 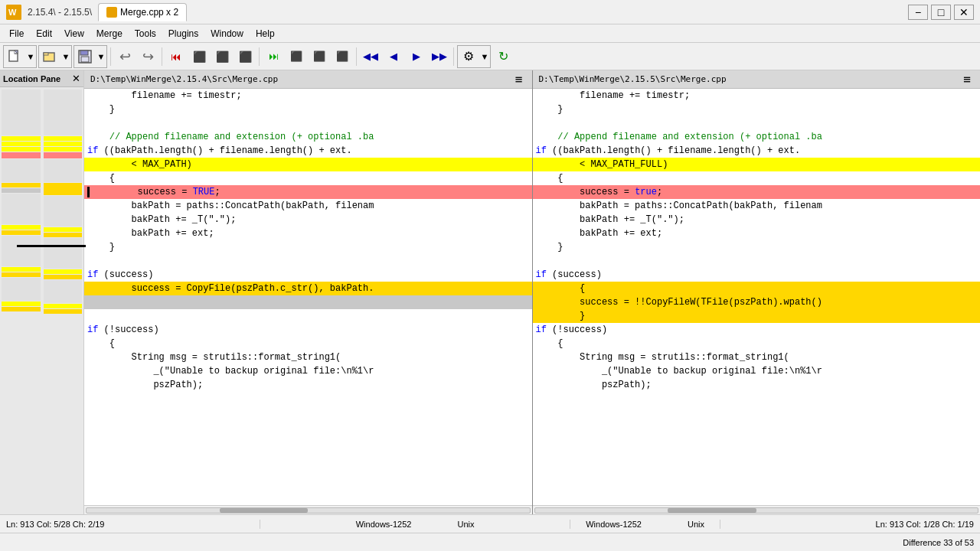 What do you see at coordinates (394, 57) in the screenshot?
I see `nav-prev: ◀` at bounding box center [394, 57].